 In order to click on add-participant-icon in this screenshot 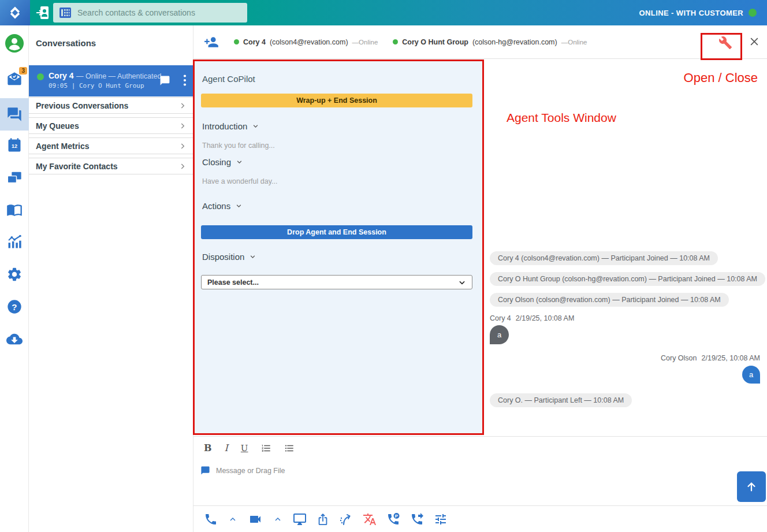, I will do `click(211, 42)`.